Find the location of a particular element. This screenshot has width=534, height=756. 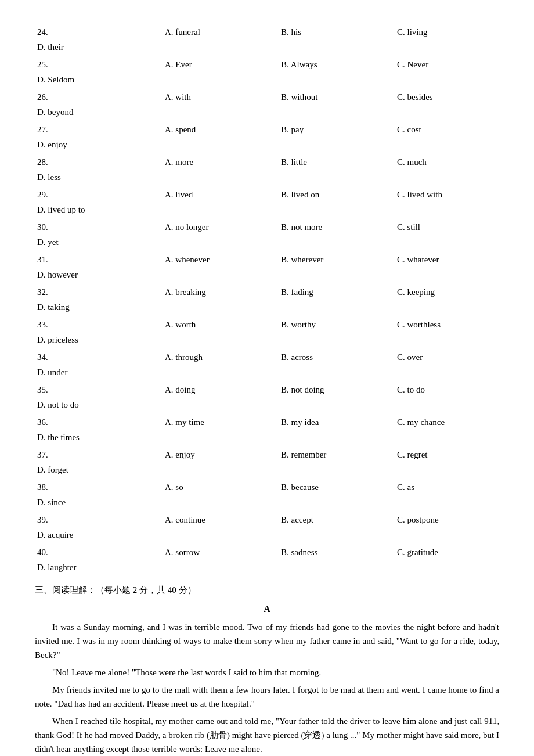

vocab-cell-d: D. however is located at coordinates (99, 275).